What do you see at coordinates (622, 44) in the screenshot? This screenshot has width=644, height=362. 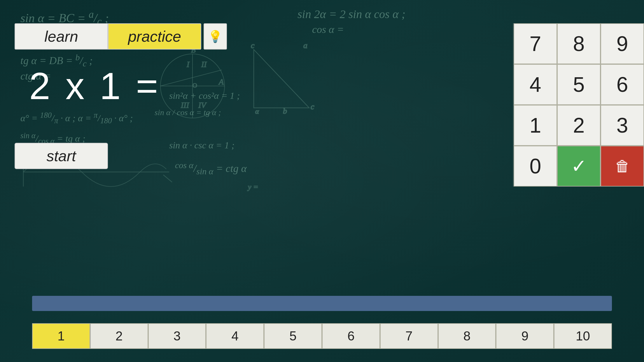 I see `numpad-9: 9` at bounding box center [622, 44].